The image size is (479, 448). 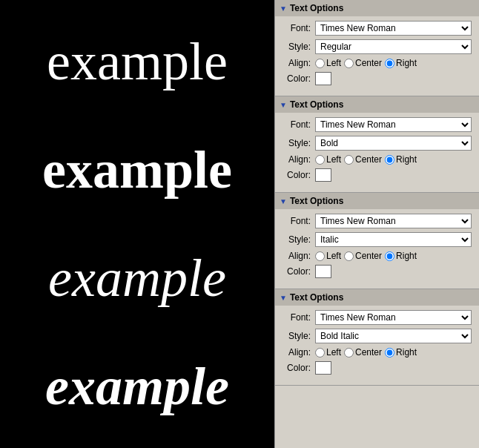 What do you see at coordinates (328, 256) in the screenshot?
I see `align-left-3: Left` at bounding box center [328, 256].